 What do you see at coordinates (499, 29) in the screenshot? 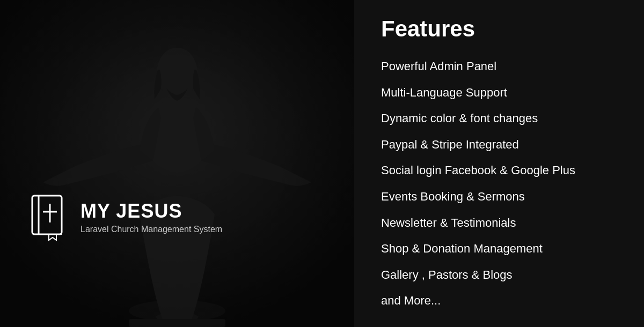
I see `features-title: Features` at bounding box center [499, 29].